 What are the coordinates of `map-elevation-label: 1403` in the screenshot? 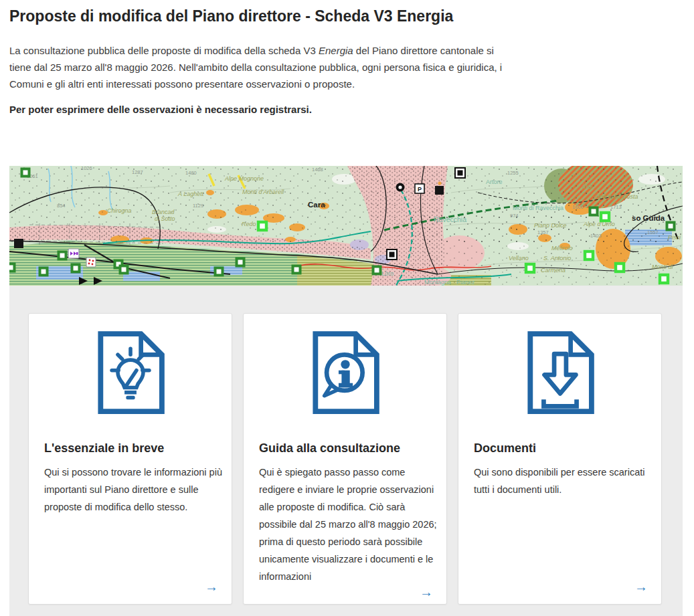 It's located at (596, 235).